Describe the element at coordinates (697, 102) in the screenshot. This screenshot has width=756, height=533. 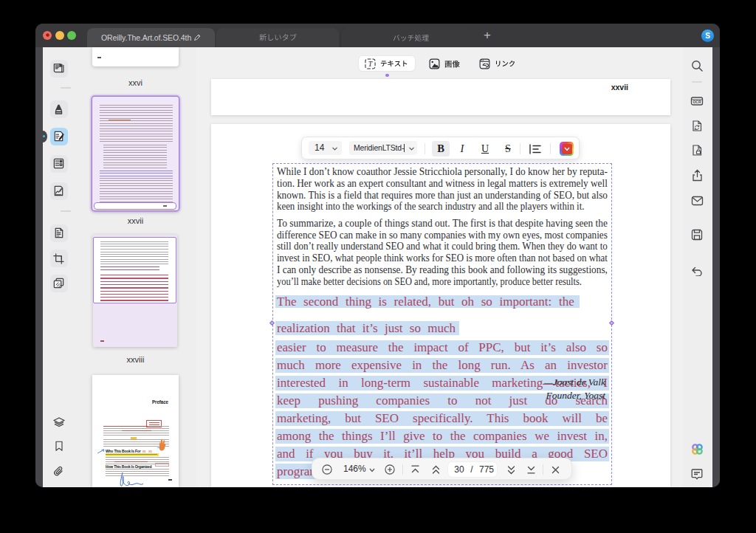
I see `svg-text: OCR` at that location.